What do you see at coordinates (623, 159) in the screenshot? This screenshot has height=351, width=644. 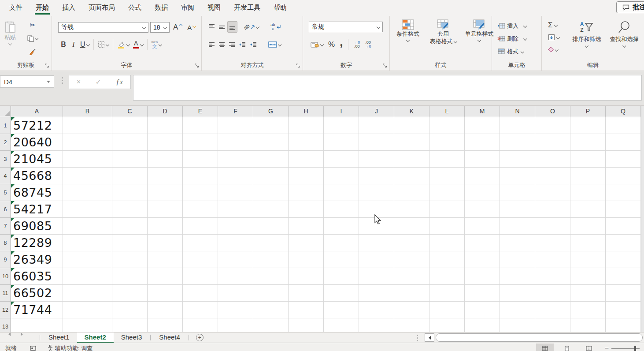 I see `cell-Q3` at bounding box center [623, 159].